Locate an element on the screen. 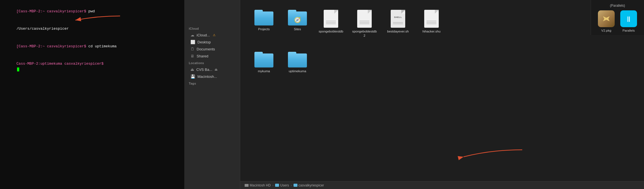 Image resolution: width=644 pixels, height=189 pixels. desktop-icon: ⬜ is located at coordinates (193, 42).